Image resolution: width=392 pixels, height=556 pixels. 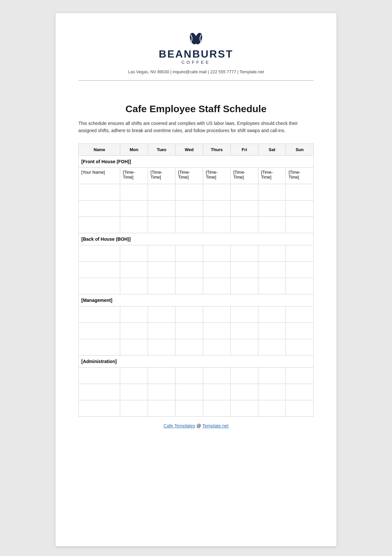 What do you see at coordinates (196, 127) in the screenshot?
I see `document-description: This schedule ensures all shifts are cov…` at bounding box center [196, 127].